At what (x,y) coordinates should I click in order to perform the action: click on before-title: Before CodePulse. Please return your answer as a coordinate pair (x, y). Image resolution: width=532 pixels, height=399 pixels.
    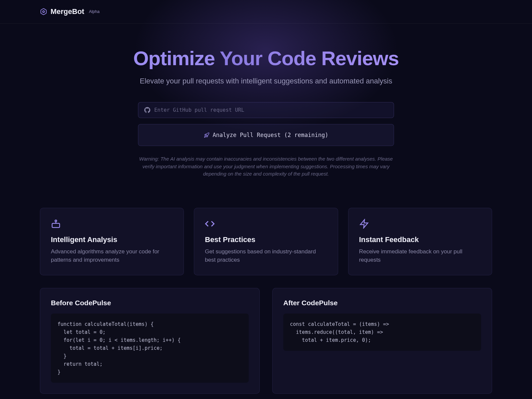
    Looking at the image, I should click on (150, 303).